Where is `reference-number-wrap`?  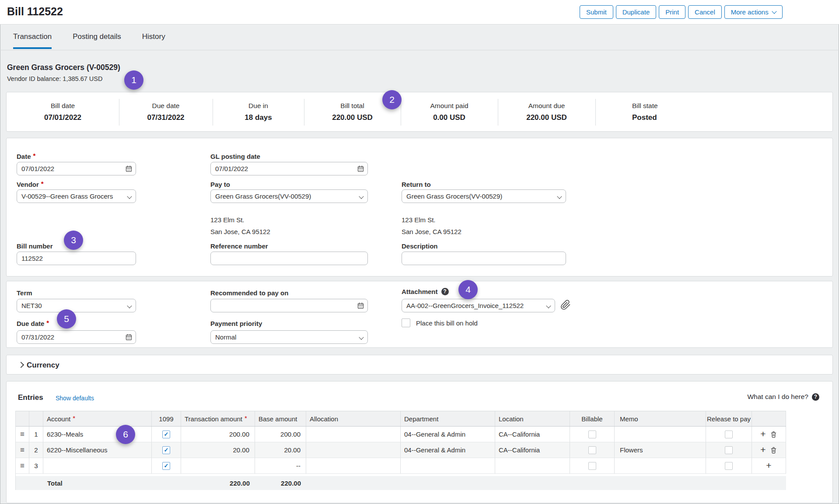 reference-number-wrap is located at coordinates (289, 258).